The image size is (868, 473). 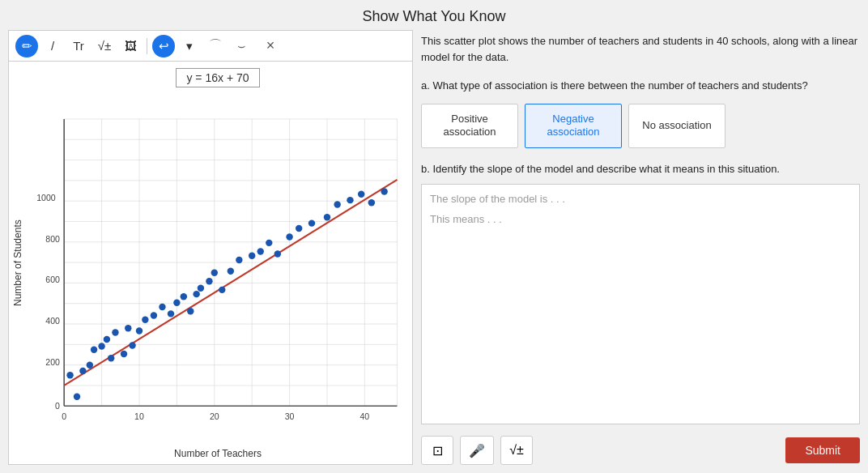 What do you see at coordinates (477, 450) in the screenshot?
I see `microphone-icon: 🎤` at bounding box center [477, 450].